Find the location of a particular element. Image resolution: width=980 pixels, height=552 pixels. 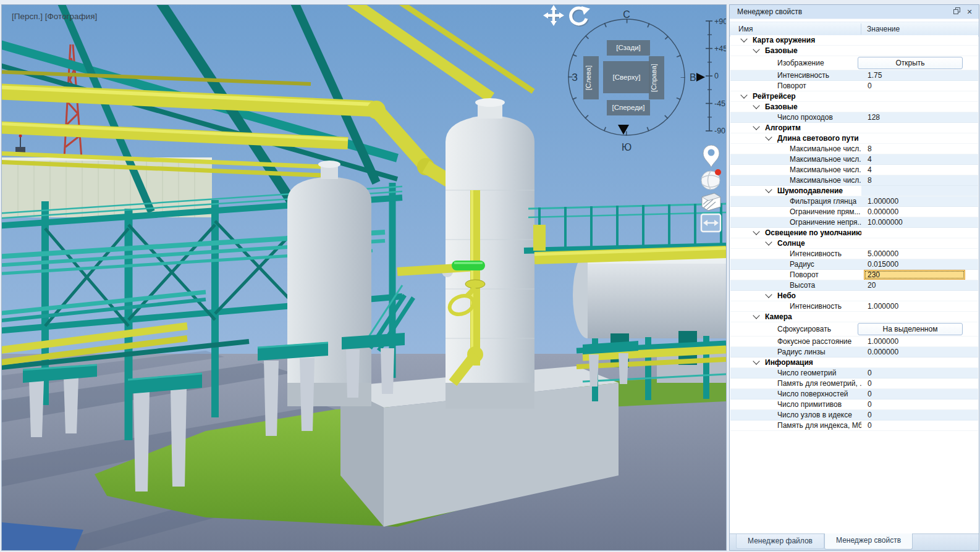

value-button: Открыть is located at coordinates (910, 63).